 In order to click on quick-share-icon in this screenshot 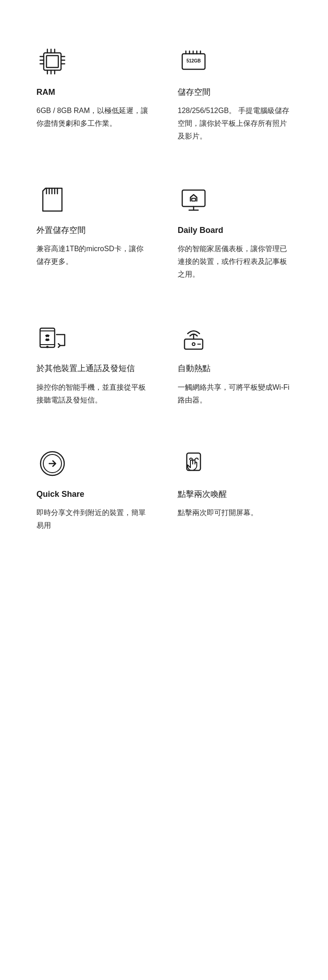, I will do `click(52, 464)`.